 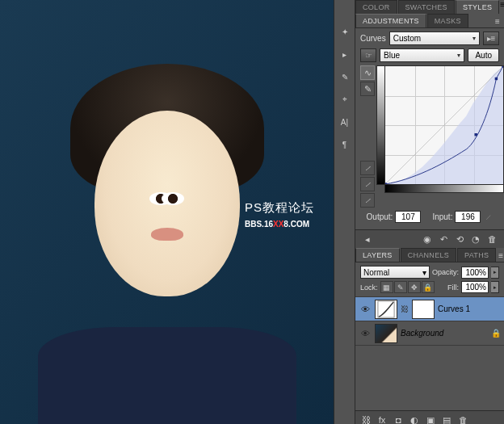 What do you see at coordinates (430, 255) in the screenshot?
I see `layers-tabs: LAYERS CHANNELS PATHS ≡` at bounding box center [430, 255].